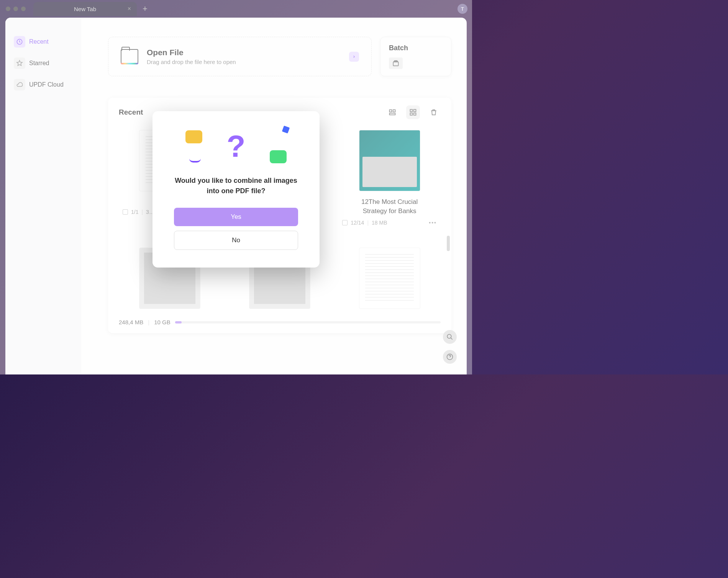  I want to click on modal-illustration: ?, so click(236, 146).